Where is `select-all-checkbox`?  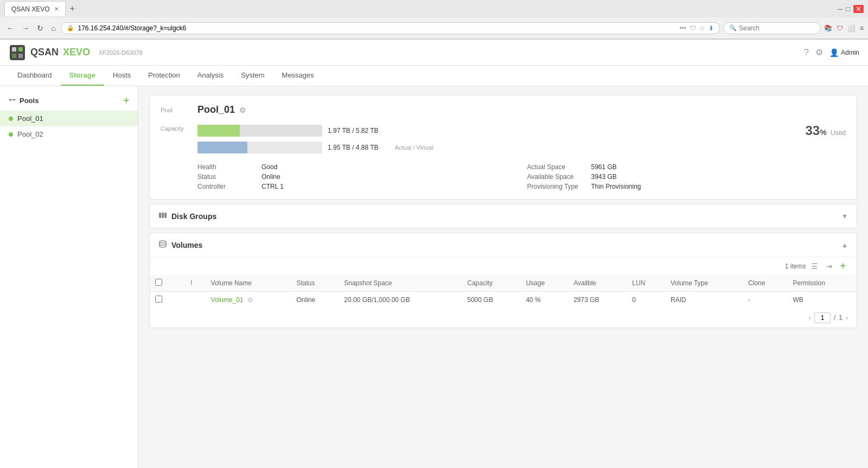
select-all-checkbox is located at coordinates (158, 282).